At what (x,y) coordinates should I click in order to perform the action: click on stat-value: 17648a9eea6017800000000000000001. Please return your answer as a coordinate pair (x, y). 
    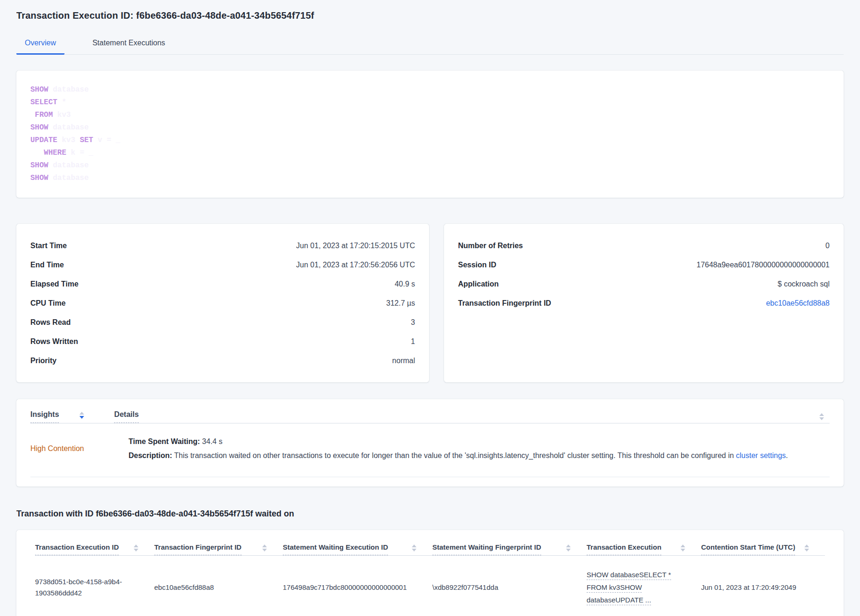
    Looking at the image, I should click on (763, 265).